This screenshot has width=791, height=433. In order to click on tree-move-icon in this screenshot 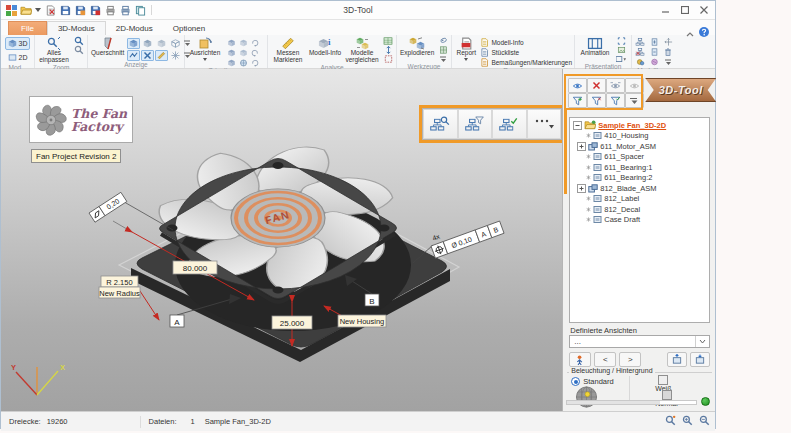, I will do `click(668, 42)`.